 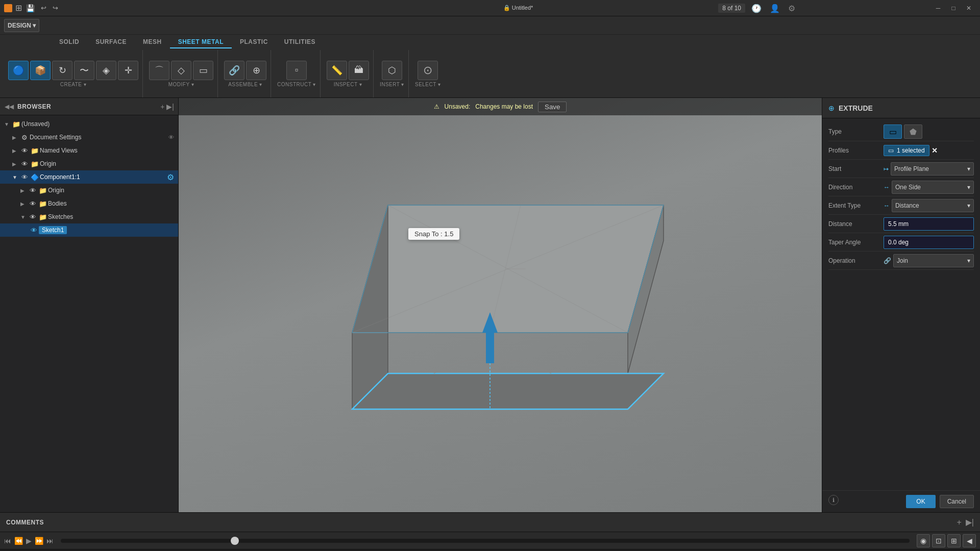 I want to click on section-analysis-btn: 🏔, so click(x=359, y=70).